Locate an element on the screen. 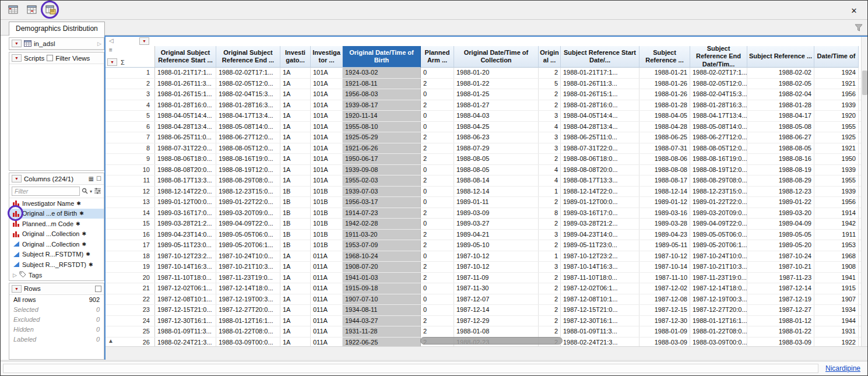  rows-checkbox is located at coordinates (98, 289).